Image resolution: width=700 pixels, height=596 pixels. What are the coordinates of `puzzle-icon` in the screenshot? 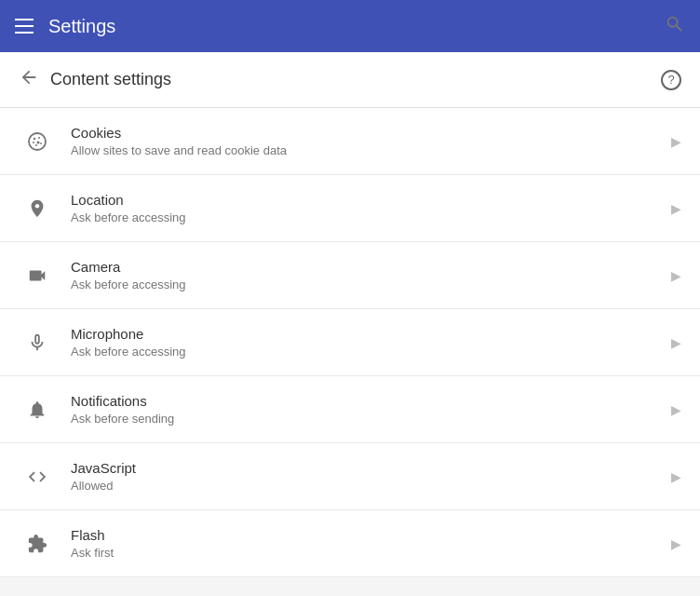 It's located at (37, 544).